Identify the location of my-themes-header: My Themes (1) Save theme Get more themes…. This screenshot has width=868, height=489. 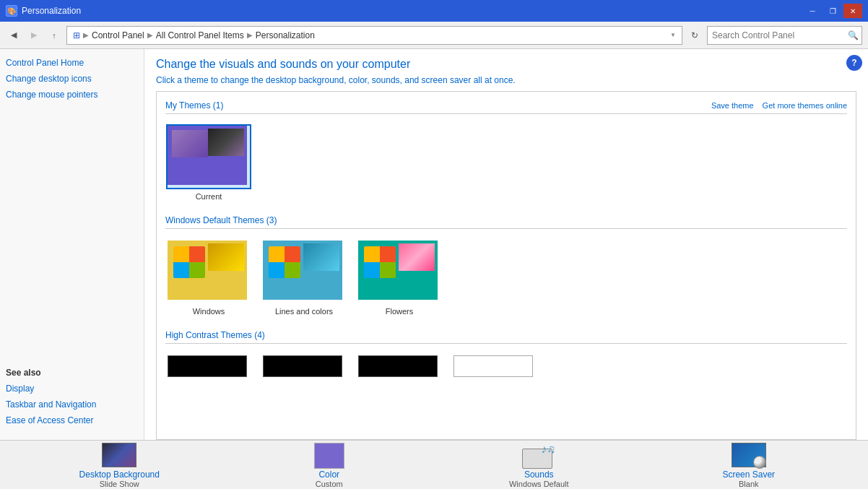
(506, 107).